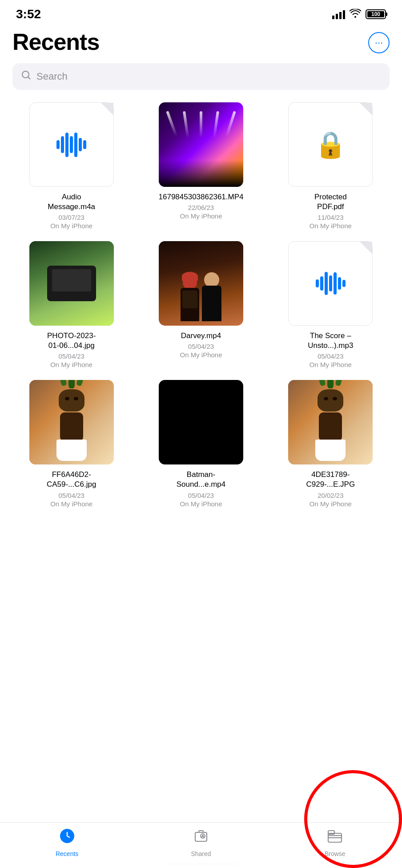  I want to click on file-item-darvey: Darvey.mp4 05/04/23 On My iPhone, so click(201, 305).